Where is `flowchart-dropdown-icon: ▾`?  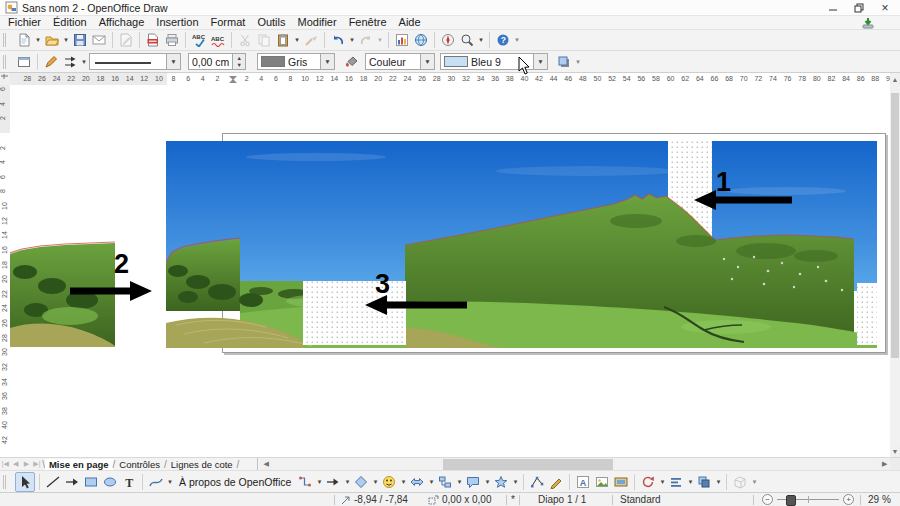 flowchart-dropdown-icon: ▾ is located at coordinates (459, 482).